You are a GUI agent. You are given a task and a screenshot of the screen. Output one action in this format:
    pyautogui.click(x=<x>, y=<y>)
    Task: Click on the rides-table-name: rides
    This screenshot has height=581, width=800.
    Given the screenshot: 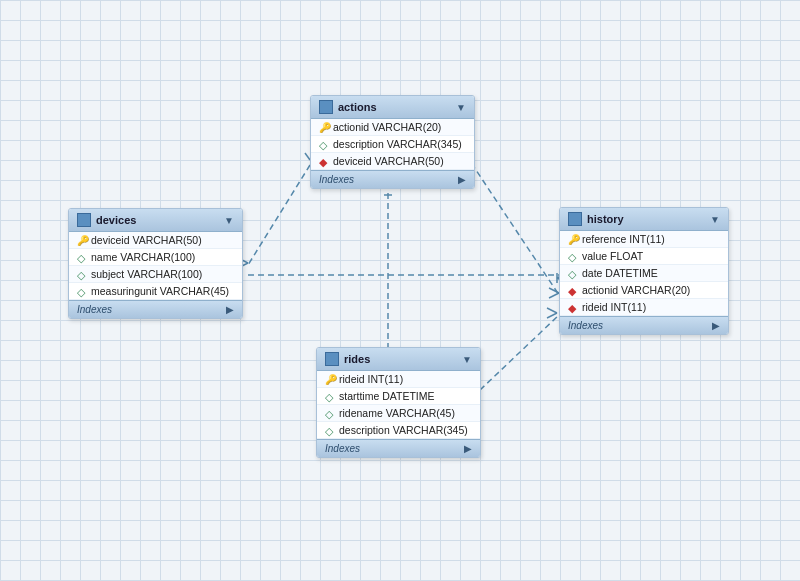 What is the action you would take?
    pyautogui.click(x=357, y=359)
    